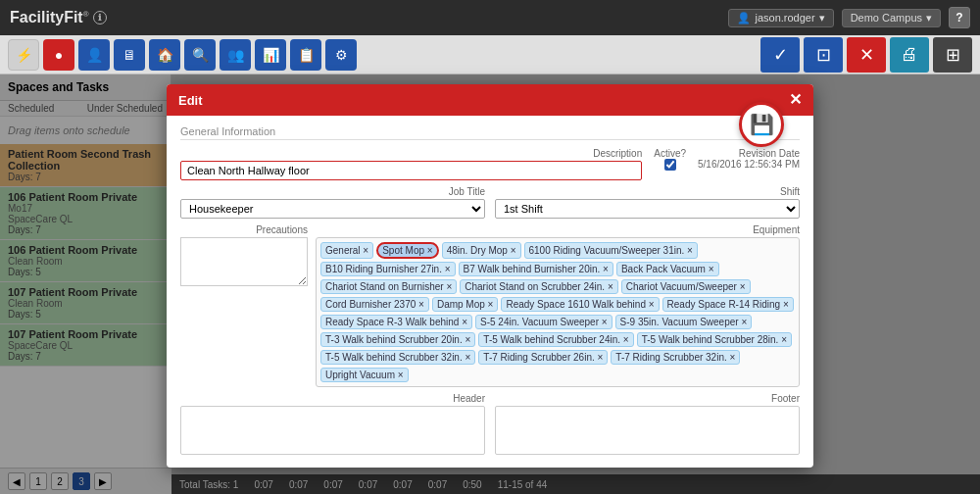  What do you see at coordinates (482, 251) in the screenshot?
I see `equipment-tag: 48in. Dry Mop ×` at bounding box center [482, 251].